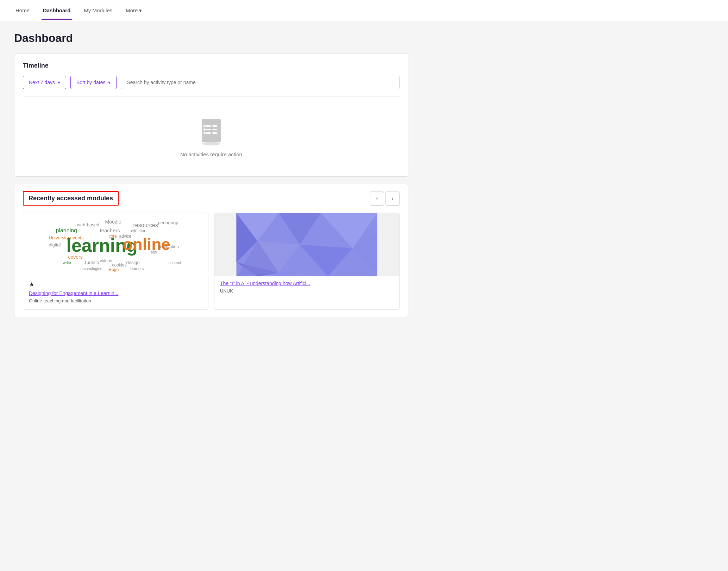  I want to click on nav-dashboard: Dashboard, so click(57, 11).